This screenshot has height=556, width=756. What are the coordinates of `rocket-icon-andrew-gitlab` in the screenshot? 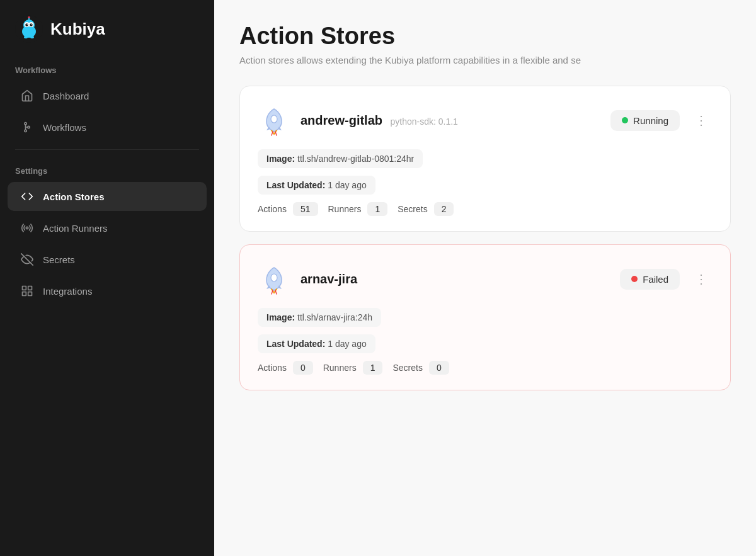 It's located at (274, 120).